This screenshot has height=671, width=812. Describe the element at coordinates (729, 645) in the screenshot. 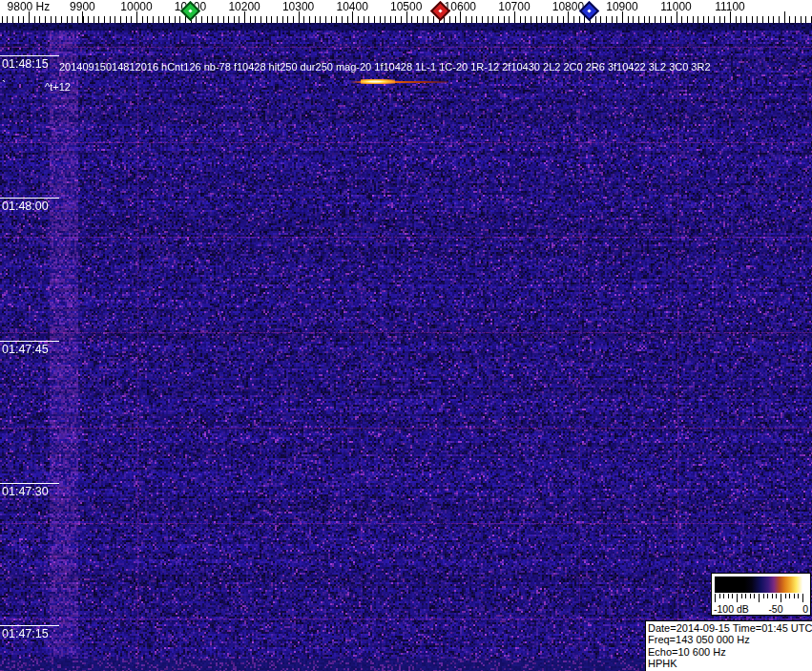

I see `status-info-box: Date=2014-09-15 Time=01:45 UTC Freq=143 …` at that location.